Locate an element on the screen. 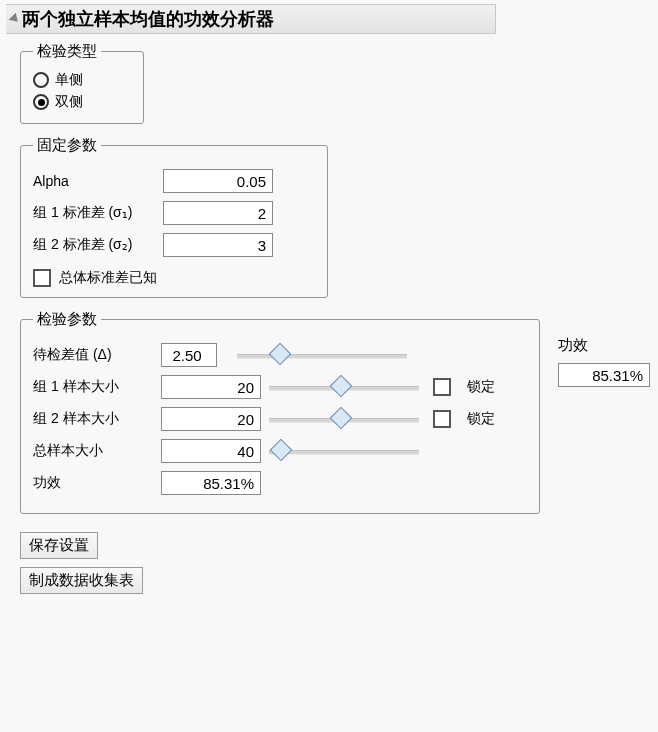  sd2-label: 组 2 标准差 (σ₂) is located at coordinates (98, 245).